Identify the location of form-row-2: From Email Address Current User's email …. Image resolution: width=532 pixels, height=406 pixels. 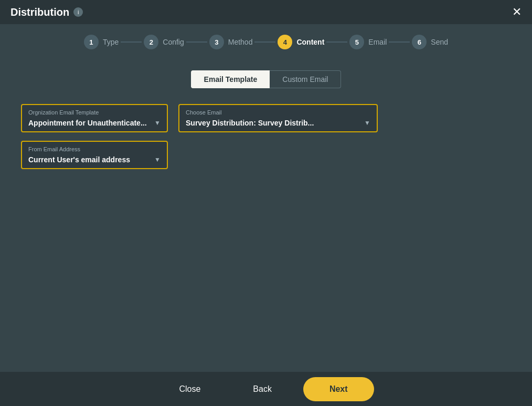
(199, 155).